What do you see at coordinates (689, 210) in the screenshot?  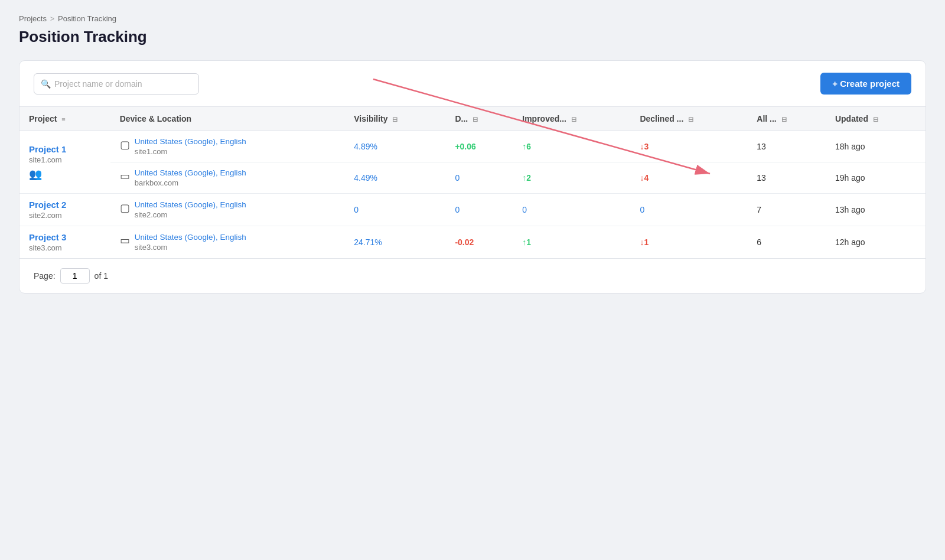 I see `declined-cell: 0` at bounding box center [689, 210].